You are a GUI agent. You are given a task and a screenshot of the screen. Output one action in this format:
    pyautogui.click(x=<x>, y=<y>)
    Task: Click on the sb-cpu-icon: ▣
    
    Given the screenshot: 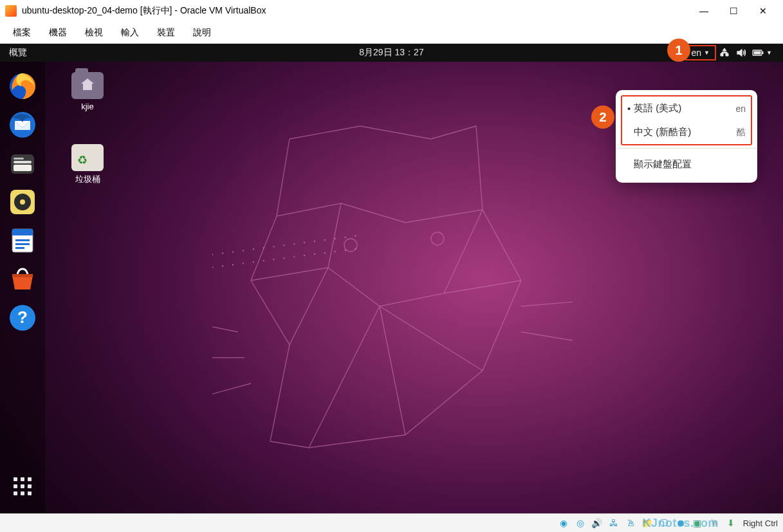 What is the action you would take?
    pyautogui.click(x=697, y=523)
    